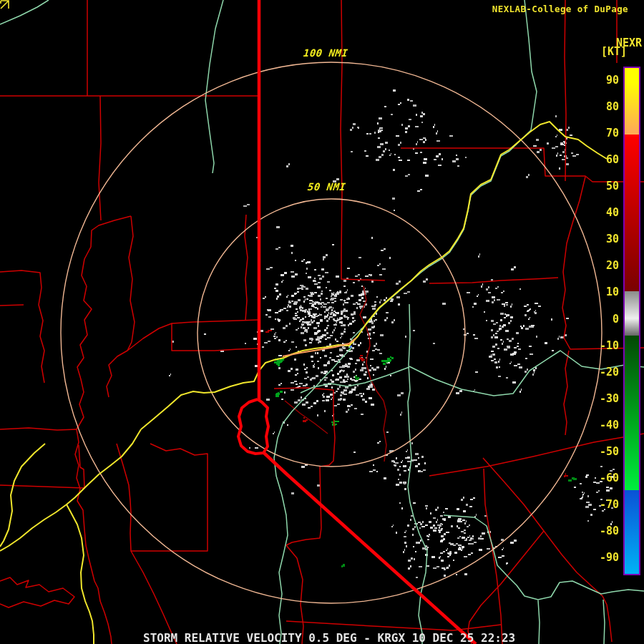 The image size is (644, 644). I want to click on units-label: [KT], so click(614, 52).